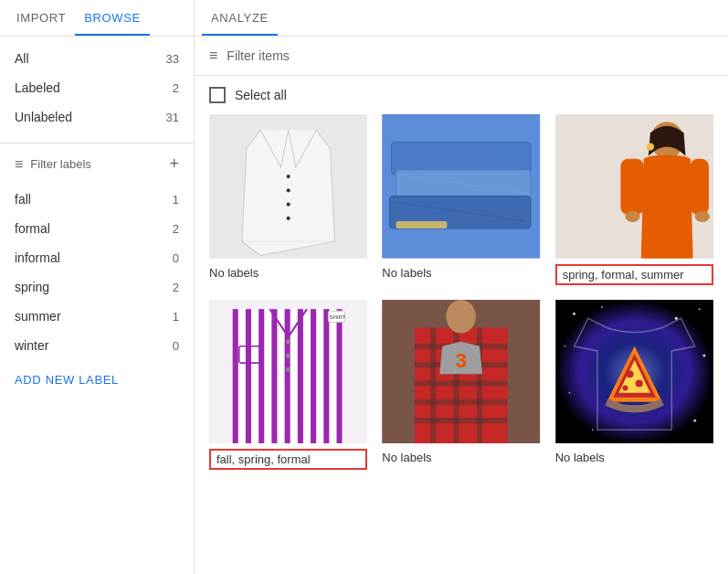 This screenshot has width=728, height=574. What do you see at coordinates (214, 56) in the screenshot?
I see `filter-items-icon: ≡` at bounding box center [214, 56].